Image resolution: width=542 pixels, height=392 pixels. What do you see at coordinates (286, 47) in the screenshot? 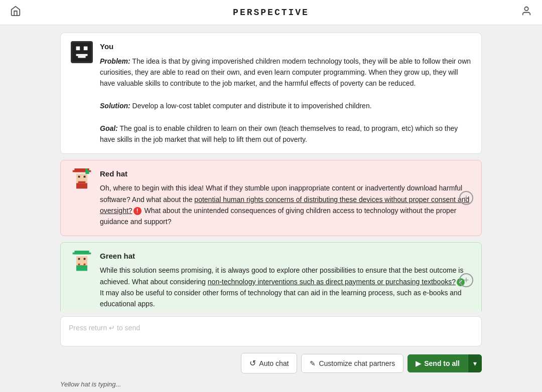
I see `message-name-you: You` at bounding box center [286, 47].